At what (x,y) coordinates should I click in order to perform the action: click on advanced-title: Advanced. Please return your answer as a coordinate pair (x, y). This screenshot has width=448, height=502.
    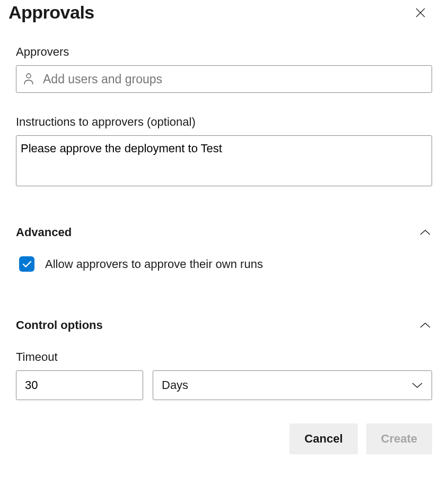
    Looking at the image, I should click on (43, 232).